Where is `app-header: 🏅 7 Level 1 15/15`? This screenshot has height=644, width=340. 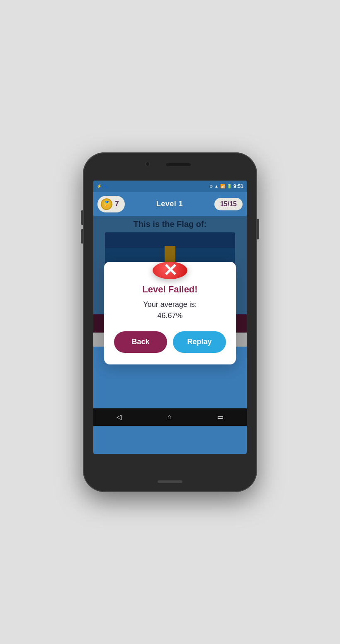
app-header: 🏅 7 Level 1 15/15 is located at coordinates (170, 204).